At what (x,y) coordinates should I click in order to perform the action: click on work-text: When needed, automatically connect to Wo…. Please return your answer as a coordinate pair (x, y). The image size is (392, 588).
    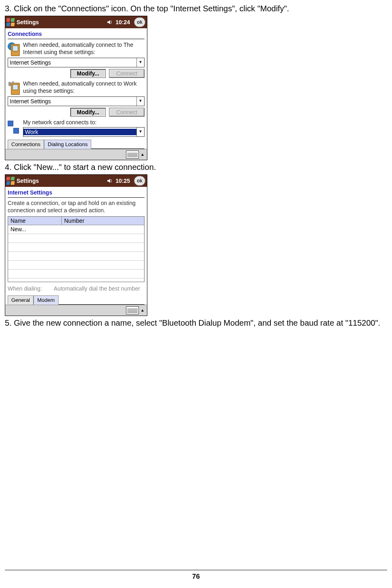
    Looking at the image, I should click on (84, 87).